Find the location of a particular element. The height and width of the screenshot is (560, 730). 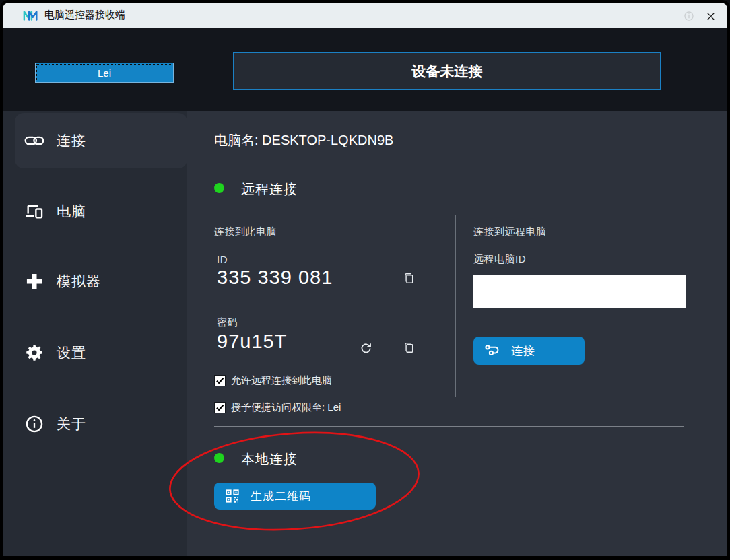

sidebar-item-computer: 电脑 is located at coordinates (95, 211).